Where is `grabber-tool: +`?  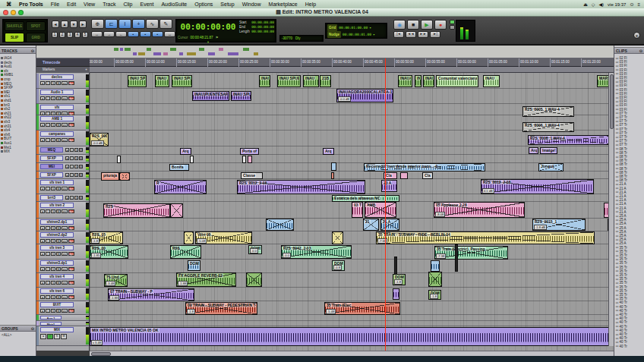
grabber-tool: + is located at coordinates (138, 24).